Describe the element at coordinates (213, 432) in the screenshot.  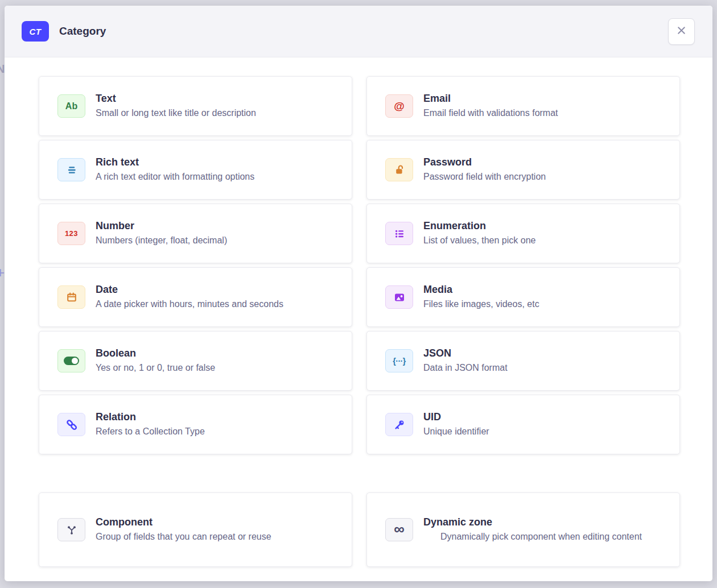
I see `field-card-description: Refers to a Collection Type` at that location.